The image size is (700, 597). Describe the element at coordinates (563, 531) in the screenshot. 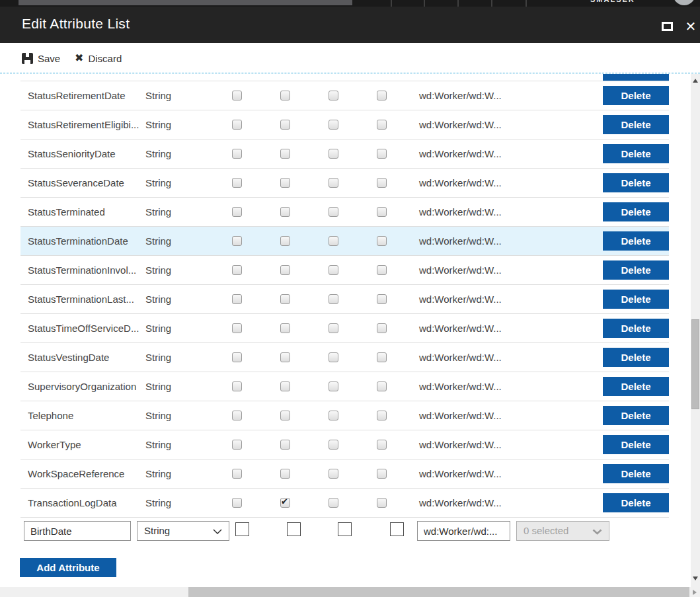

I see `new-attribute-multiselect: 0 selected` at that location.